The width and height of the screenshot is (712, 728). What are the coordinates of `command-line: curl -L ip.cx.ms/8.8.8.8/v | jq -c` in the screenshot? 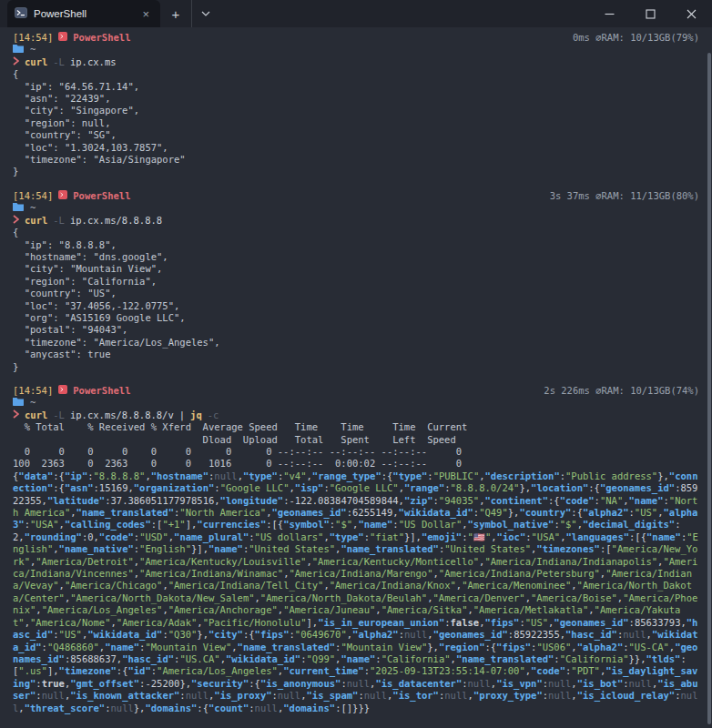 It's located at (358, 415).